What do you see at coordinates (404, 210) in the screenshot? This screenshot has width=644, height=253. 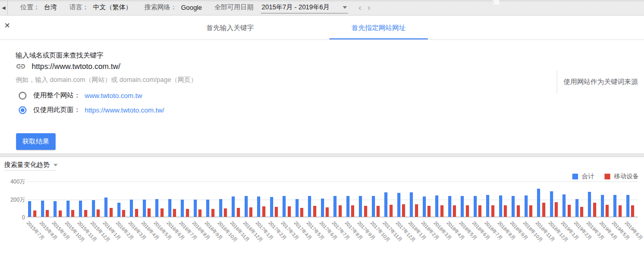 I see `mobile-bar-2017年12月` at bounding box center [404, 210].